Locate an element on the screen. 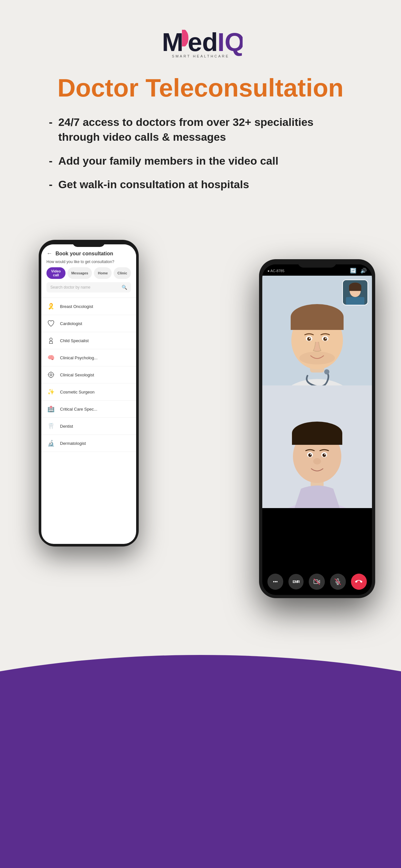  doctor-name: Dermatologist is located at coordinates (73, 443).